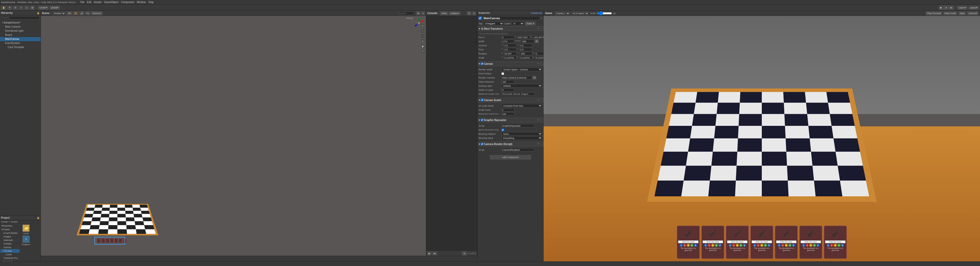 Image resolution: width=980 pixels, height=266 pixels. What do you see at coordinates (464, 253) in the screenshot?
I see `console-extra1: ≪` at bounding box center [464, 253].